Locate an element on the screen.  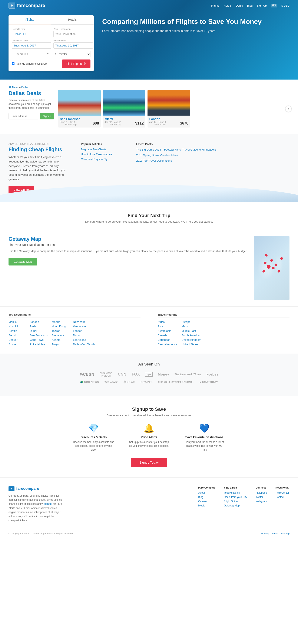
breadcrumb-city: Dallas is located at coordinates (25, 88).